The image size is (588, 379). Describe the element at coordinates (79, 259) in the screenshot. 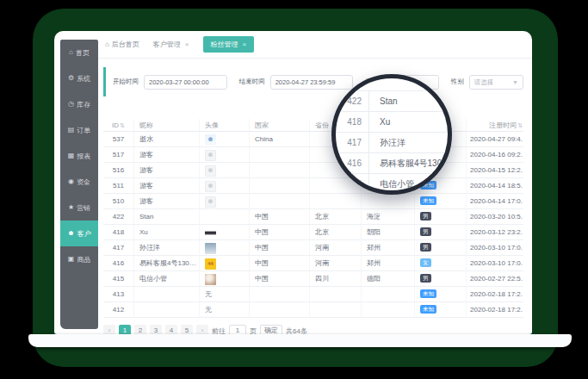

I see `sidebar-item-商品: ▣商品` at that location.